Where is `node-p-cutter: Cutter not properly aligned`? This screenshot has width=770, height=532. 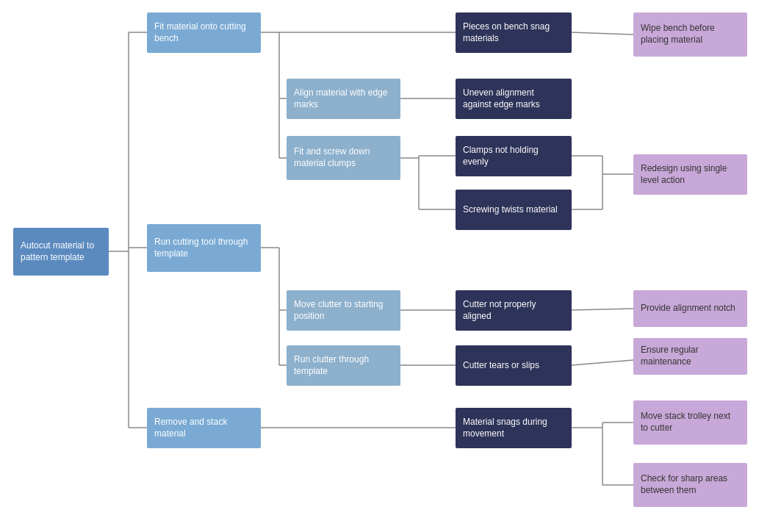 node-p-cutter: Cutter not properly aligned is located at coordinates (514, 310).